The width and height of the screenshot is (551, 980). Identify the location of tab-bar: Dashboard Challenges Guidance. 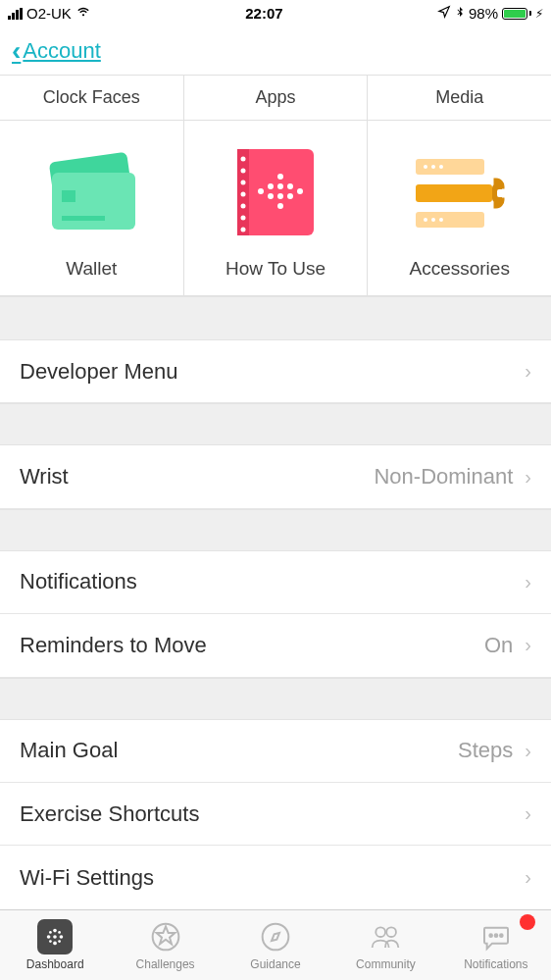
(276, 945).